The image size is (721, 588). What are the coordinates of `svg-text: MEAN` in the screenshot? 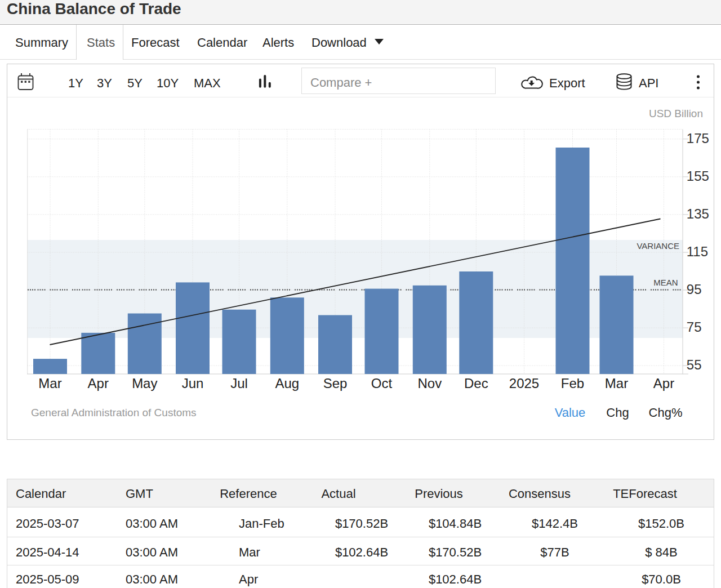 It's located at (666, 283).